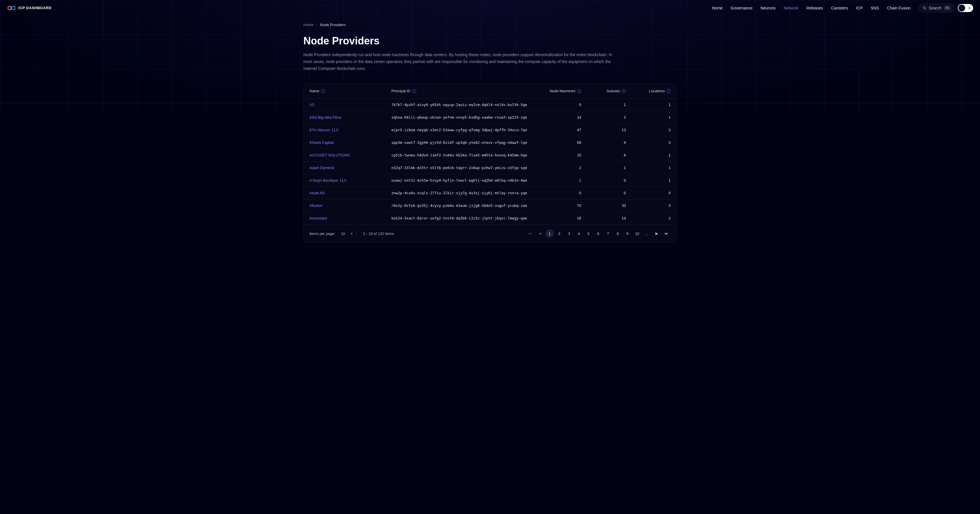  What do you see at coordinates (598, 234) in the screenshot?
I see `pager: ⏮◀12345678910...▶⏭` at bounding box center [598, 234].